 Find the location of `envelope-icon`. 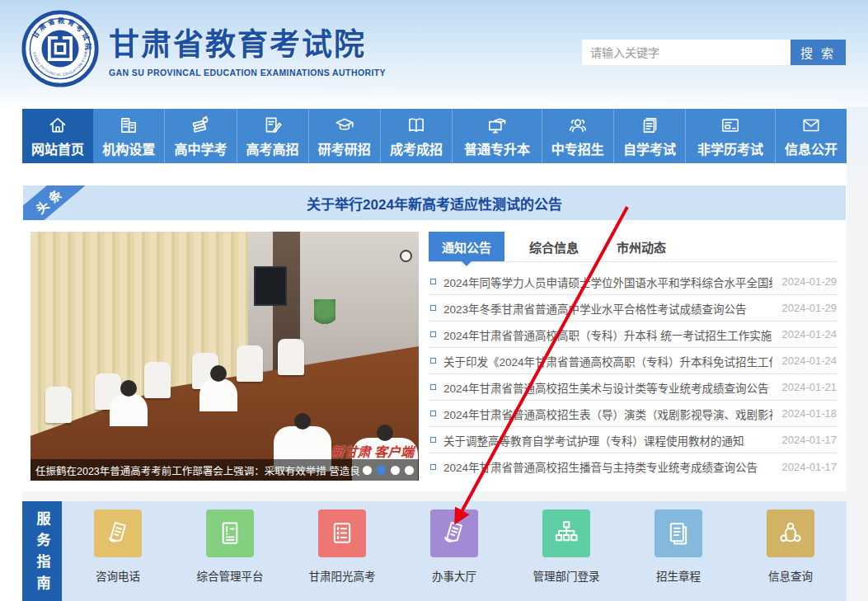

envelope-icon is located at coordinates (811, 125).